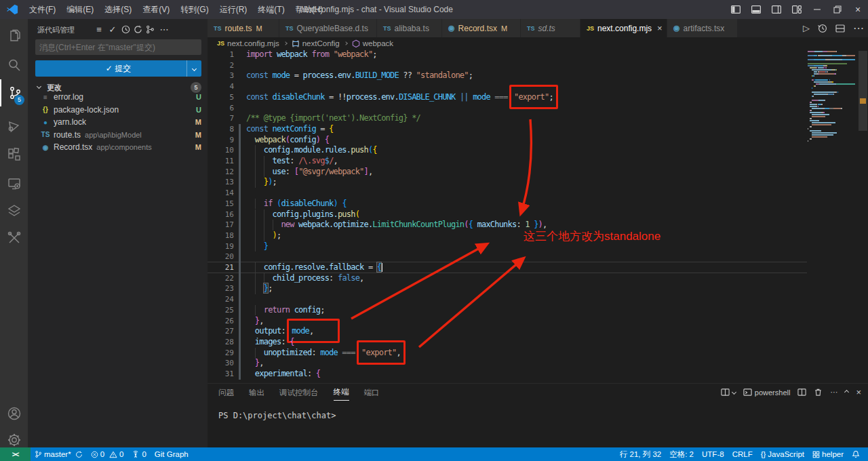 The height and width of the screenshot is (461, 868). I want to click on menu-item-0: 文件(F), so click(42, 9).